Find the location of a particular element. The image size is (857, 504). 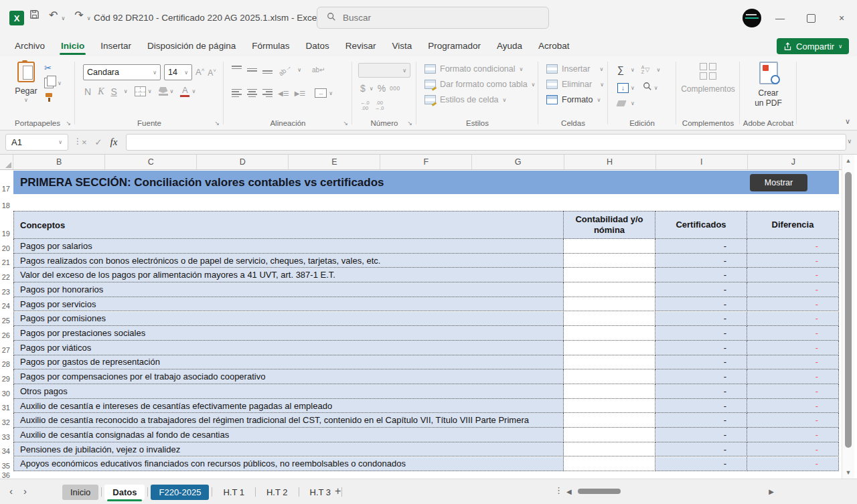

vertical-scroll-thumb is located at coordinates (848, 310).